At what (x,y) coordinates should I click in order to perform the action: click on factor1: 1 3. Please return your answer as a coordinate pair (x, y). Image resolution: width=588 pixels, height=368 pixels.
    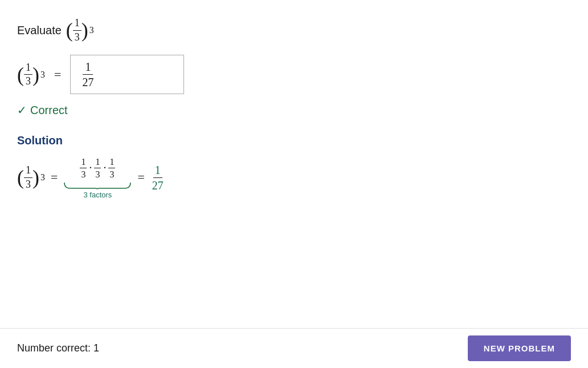
    Looking at the image, I should click on (83, 168).